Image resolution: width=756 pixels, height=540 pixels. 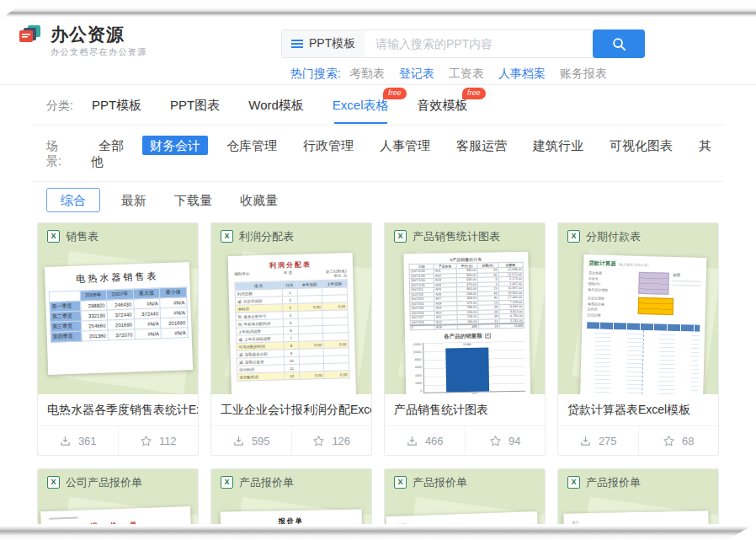 I want to click on template-card: 产品销售统计图表 6产品销量统计表日期产品名称单价(元)销量(件)销量额2007…, so click(x=465, y=339).